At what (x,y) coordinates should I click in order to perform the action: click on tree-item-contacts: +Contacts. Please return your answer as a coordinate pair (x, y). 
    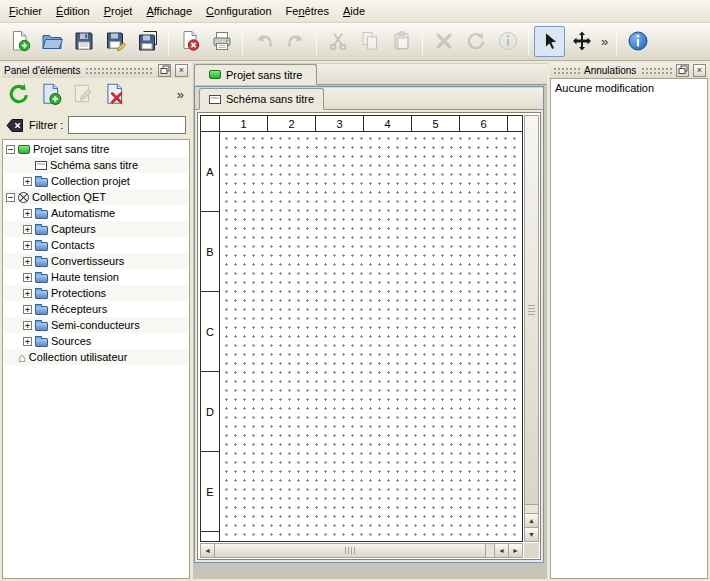
    Looking at the image, I should click on (96, 245).